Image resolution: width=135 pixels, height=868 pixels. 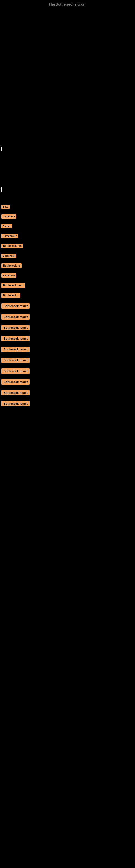 I want to click on result-item-3: Bottlen, so click(x=68, y=226).